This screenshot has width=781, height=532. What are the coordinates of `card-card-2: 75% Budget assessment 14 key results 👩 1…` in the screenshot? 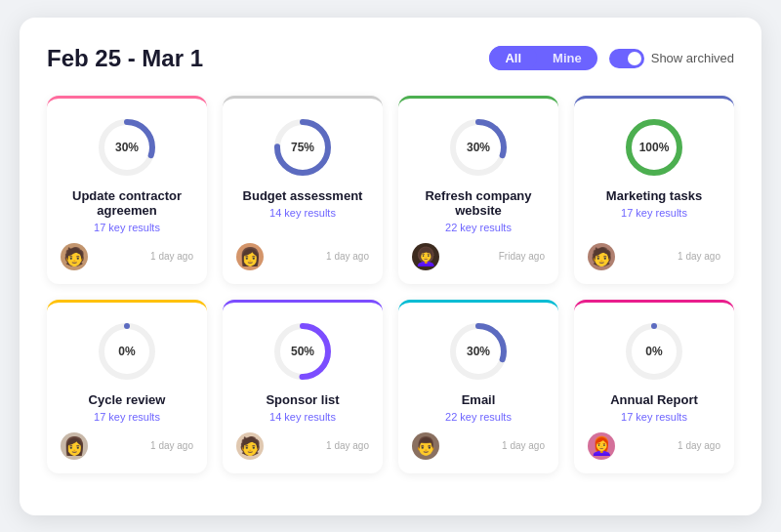 It's located at (303, 189).